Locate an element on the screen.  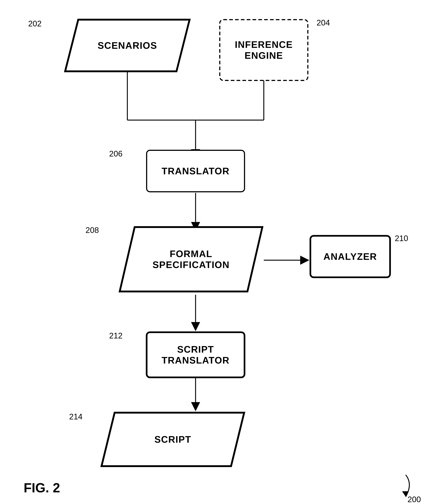
scenarios-label: SCENARIOS is located at coordinates (127, 45).